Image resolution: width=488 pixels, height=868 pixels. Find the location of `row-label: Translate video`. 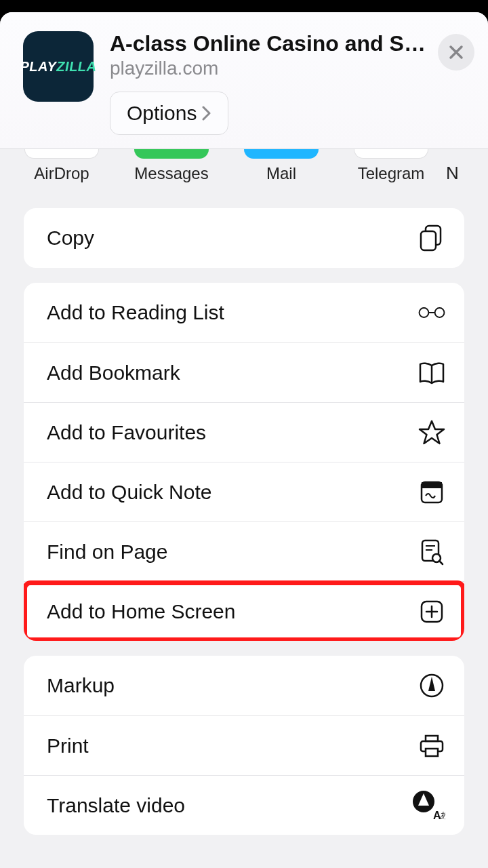

row-label: Translate video is located at coordinates (116, 806).